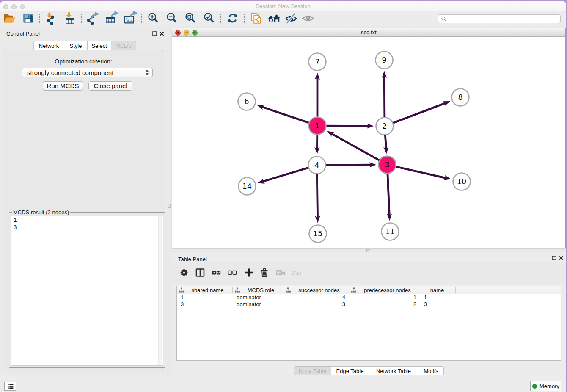 The width and height of the screenshot is (567, 392). I want to click on import-network-icon, so click(52, 19).